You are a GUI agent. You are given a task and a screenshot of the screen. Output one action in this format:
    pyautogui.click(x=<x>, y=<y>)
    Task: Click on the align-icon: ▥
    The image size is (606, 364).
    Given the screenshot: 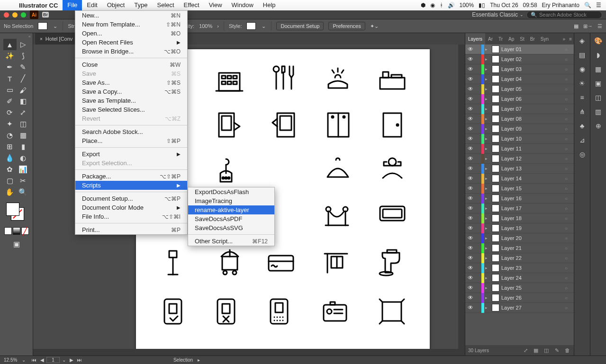 What is the action you would take?
    pyautogui.click(x=598, y=112)
    